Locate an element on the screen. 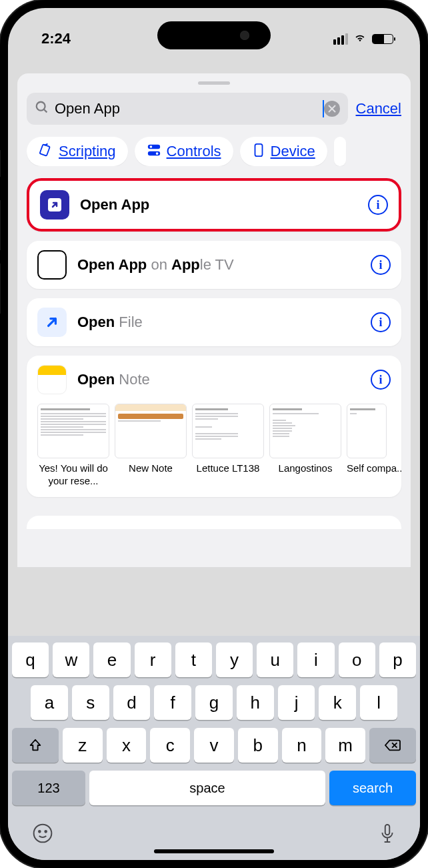 The image size is (428, 868). key-w: w is located at coordinates (71, 660).